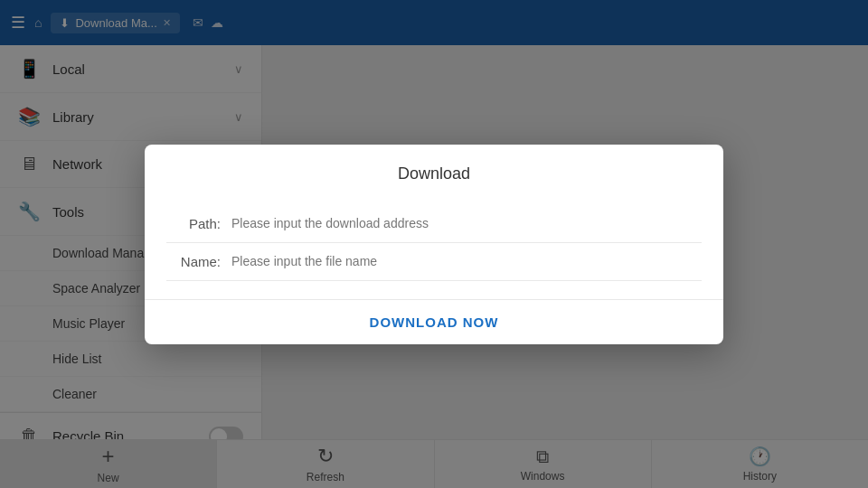  Describe the element at coordinates (193, 224) in the screenshot. I see `path-label: Path:` at that location.